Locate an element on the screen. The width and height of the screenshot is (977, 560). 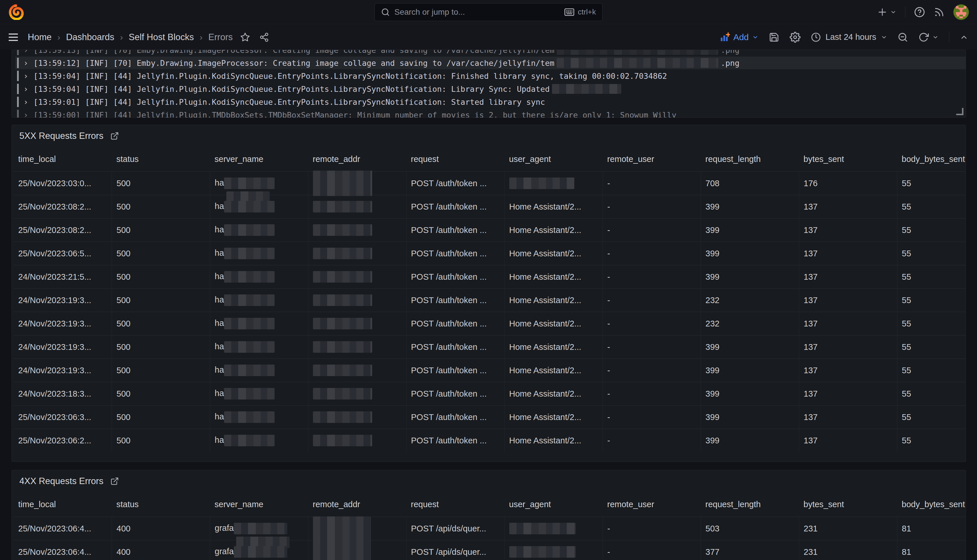
favorite-button is located at coordinates (245, 37).